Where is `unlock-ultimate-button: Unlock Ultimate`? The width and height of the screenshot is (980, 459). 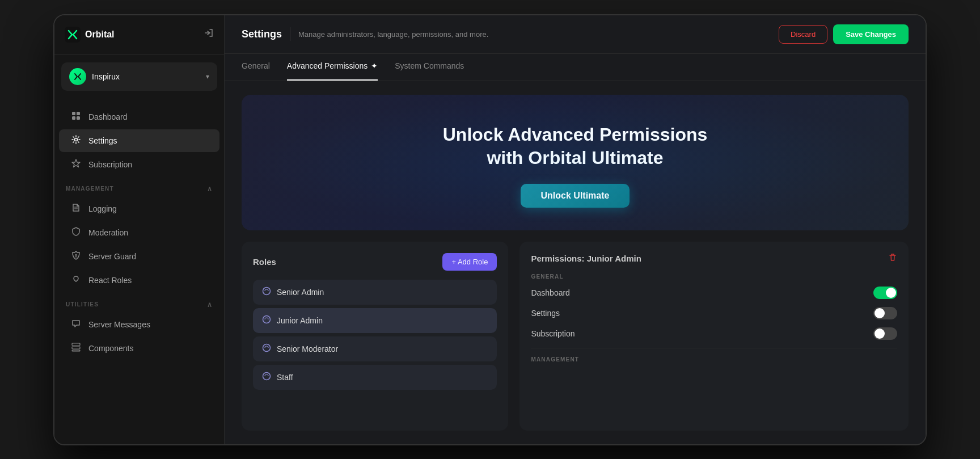 unlock-ultimate-button: Unlock Ultimate is located at coordinates (575, 196).